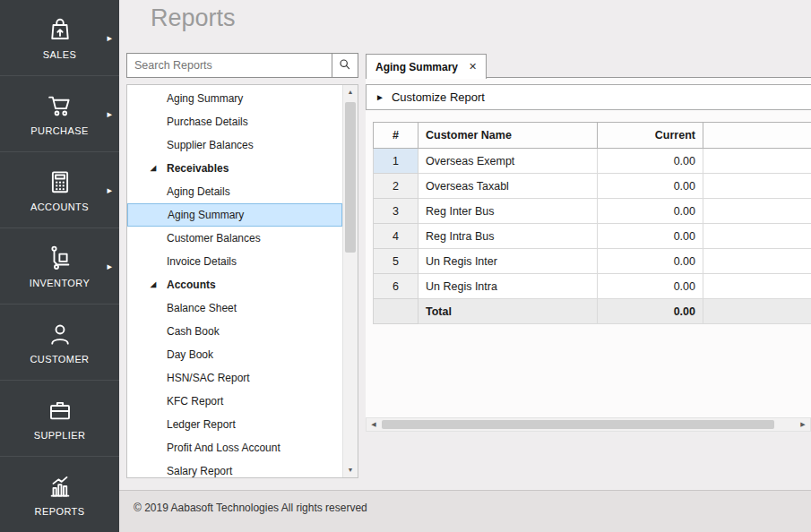  Describe the element at coordinates (592, 136) in the screenshot. I see `grid-header-row: # Customer Name Current 1-15 Days` at that location.